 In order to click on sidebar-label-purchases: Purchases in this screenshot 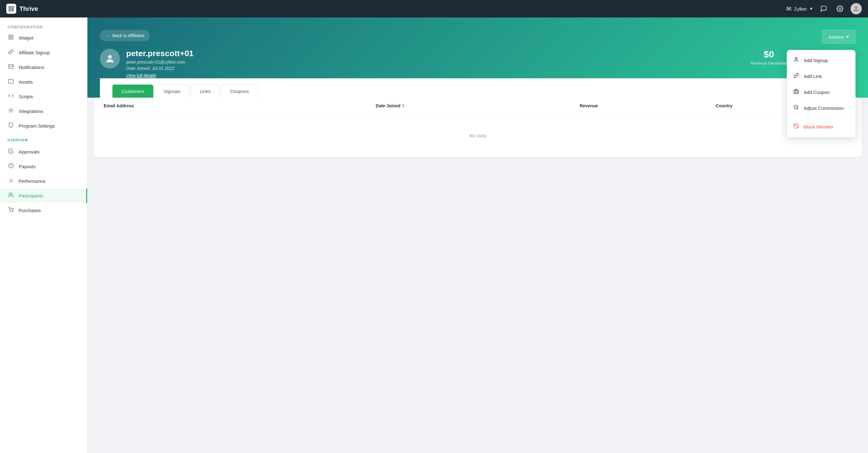, I will do `click(30, 211)`.